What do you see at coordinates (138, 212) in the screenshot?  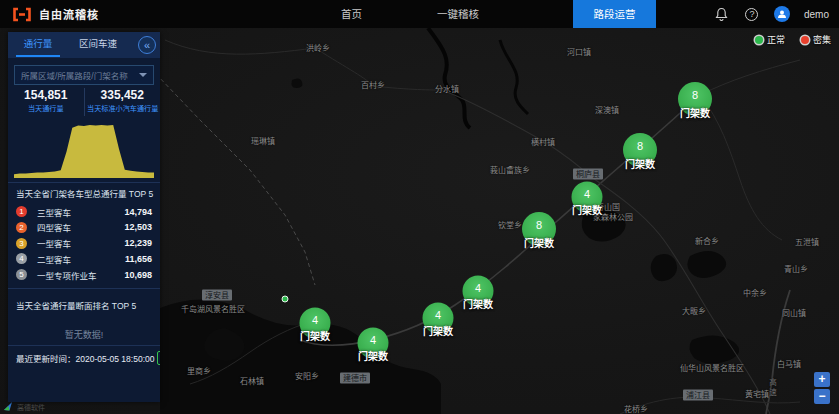 I see `vehicle-type-value: 14,794` at bounding box center [138, 212].